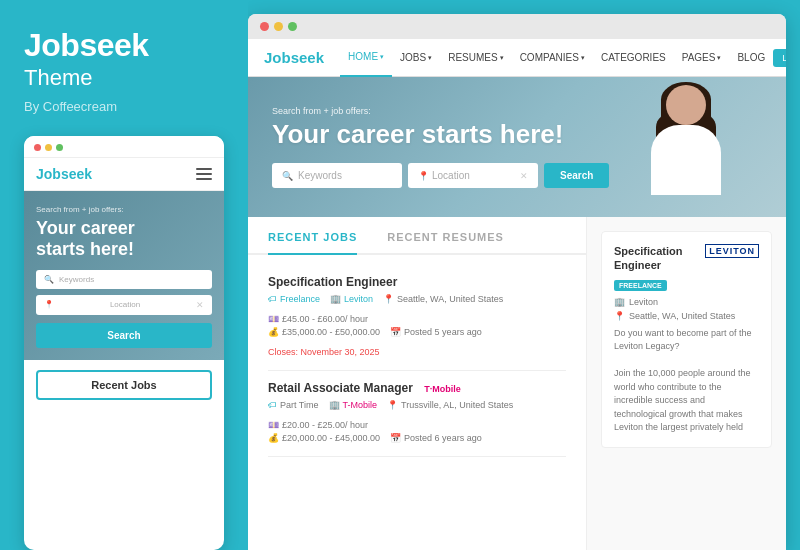  What do you see at coordinates (417, 309) in the screenshot?
I see `job-1-meta-row-1: 🏷 Freelance 🏢 Leviton 📍 Seattle, WA, Uni…` at bounding box center [417, 309].